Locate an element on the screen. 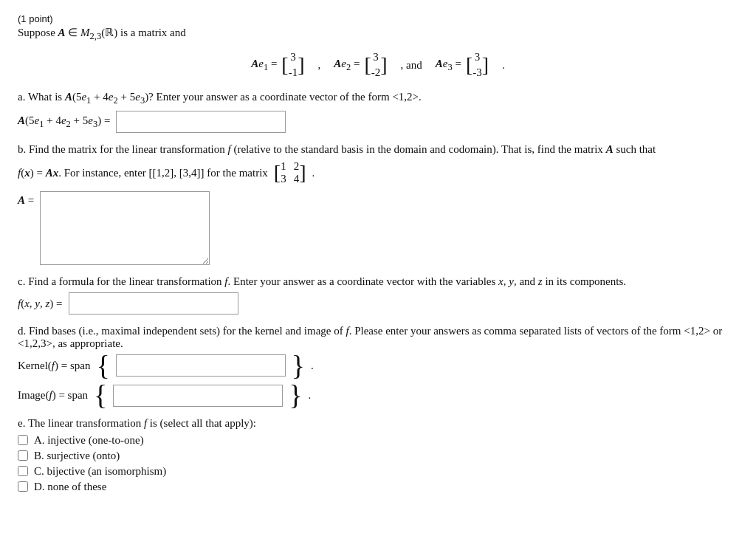 This screenshot has width=756, height=536. part-c-input is located at coordinates (154, 303).